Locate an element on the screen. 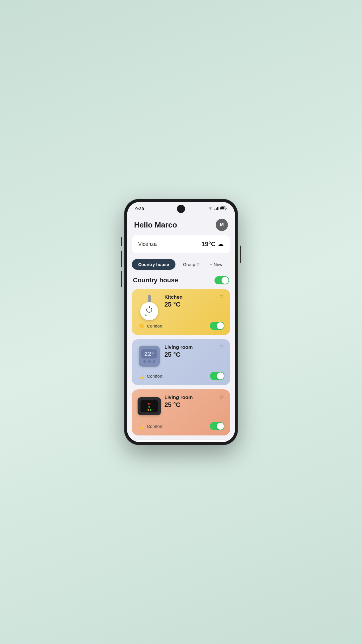 The width and height of the screenshot is (362, 644). tab-country-house: Country house is located at coordinates (154, 264).